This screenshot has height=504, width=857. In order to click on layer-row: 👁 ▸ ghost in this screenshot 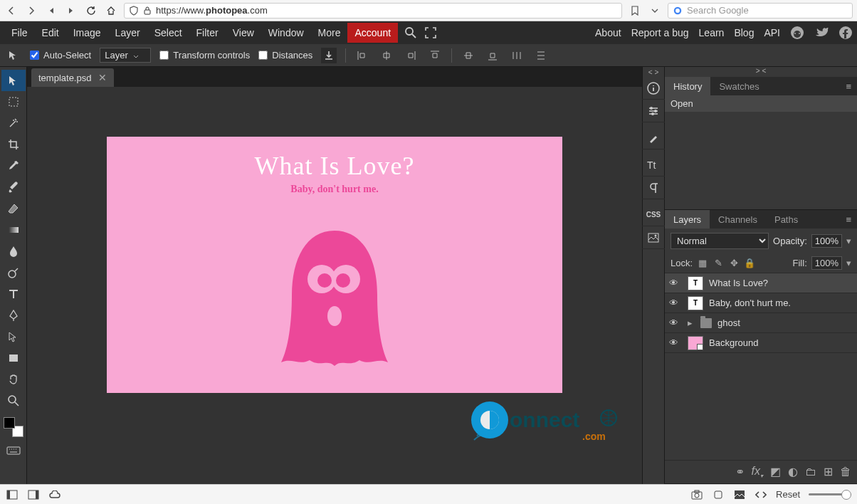, I will do `click(761, 323)`.